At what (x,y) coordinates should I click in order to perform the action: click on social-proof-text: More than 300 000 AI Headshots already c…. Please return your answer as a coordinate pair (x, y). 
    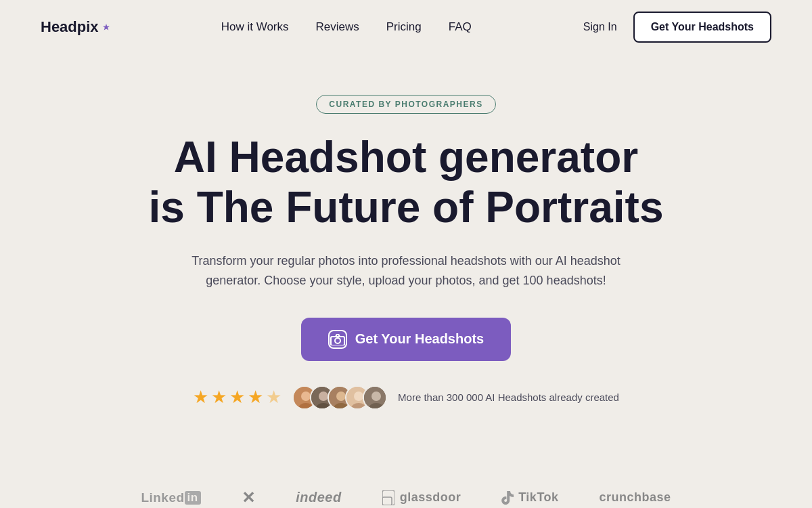
    Looking at the image, I should click on (509, 397).